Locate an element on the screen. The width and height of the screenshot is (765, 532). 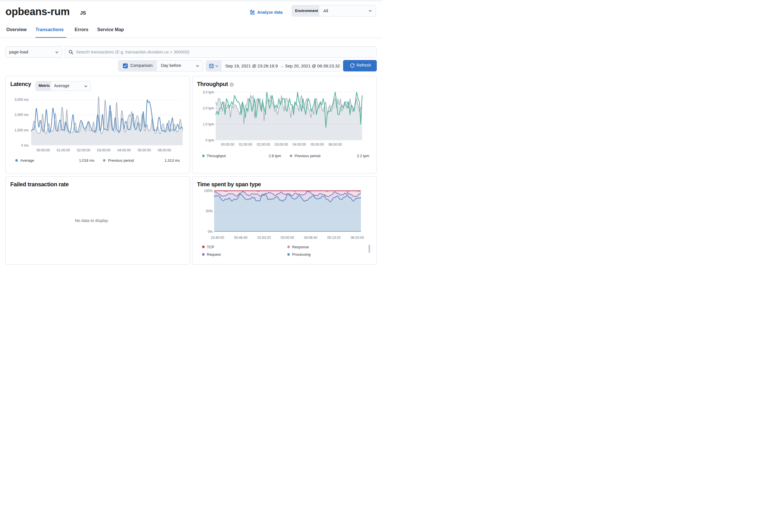
svg-text: 2.2 tpm is located at coordinates (363, 156).